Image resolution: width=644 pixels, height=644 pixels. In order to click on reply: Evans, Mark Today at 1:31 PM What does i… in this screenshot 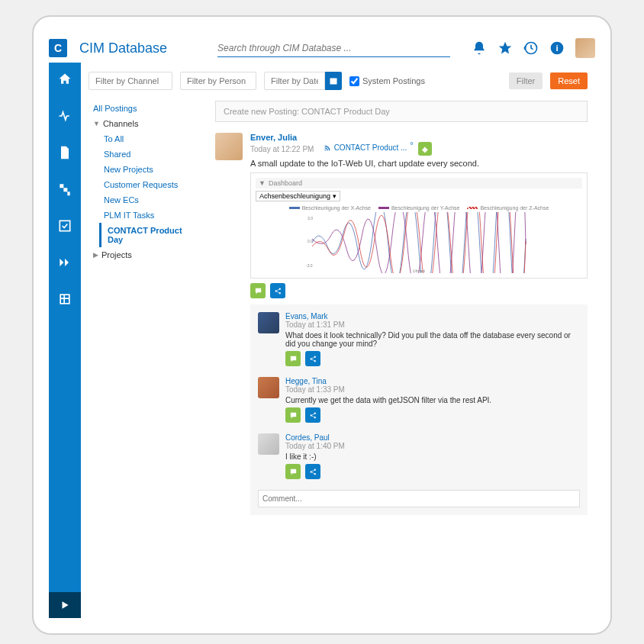, I will do `click(419, 339)`.